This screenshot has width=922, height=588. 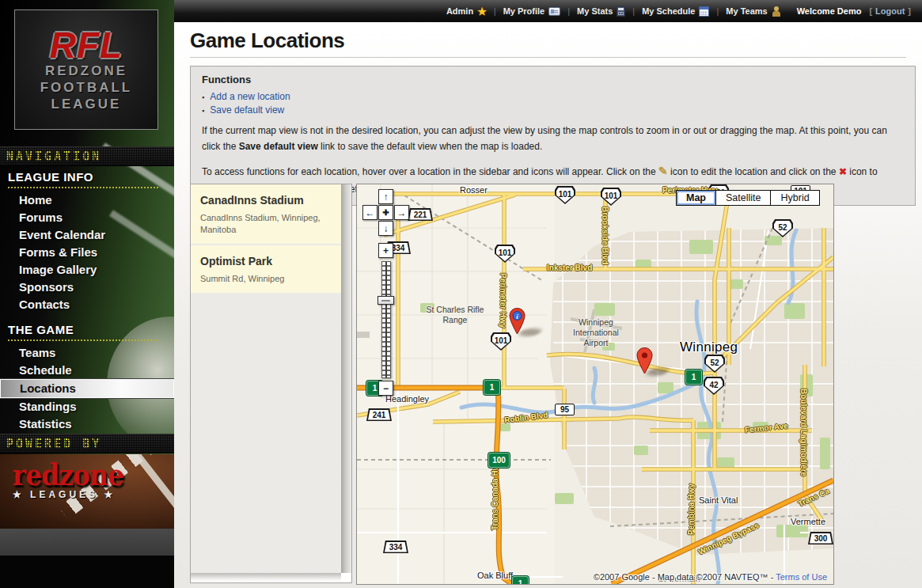 What do you see at coordinates (890, 11) in the screenshot?
I see `logout-link: Logout` at bounding box center [890, 11].